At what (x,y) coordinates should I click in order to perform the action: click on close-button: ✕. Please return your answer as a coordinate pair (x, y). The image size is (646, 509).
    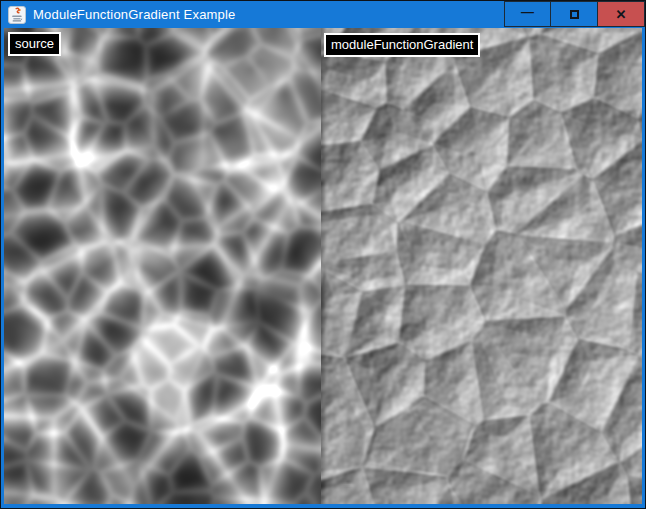
    Looking at the image, I should click on (622, 14).